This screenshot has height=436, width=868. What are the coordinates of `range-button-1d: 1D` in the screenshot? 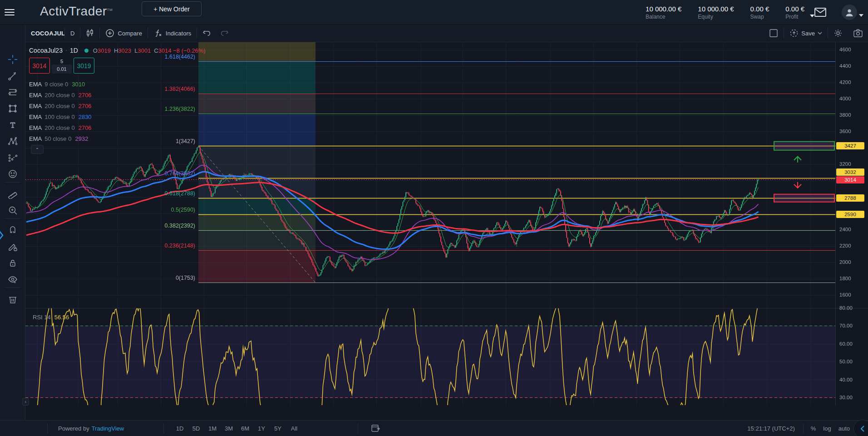 It's located at (180, 429).